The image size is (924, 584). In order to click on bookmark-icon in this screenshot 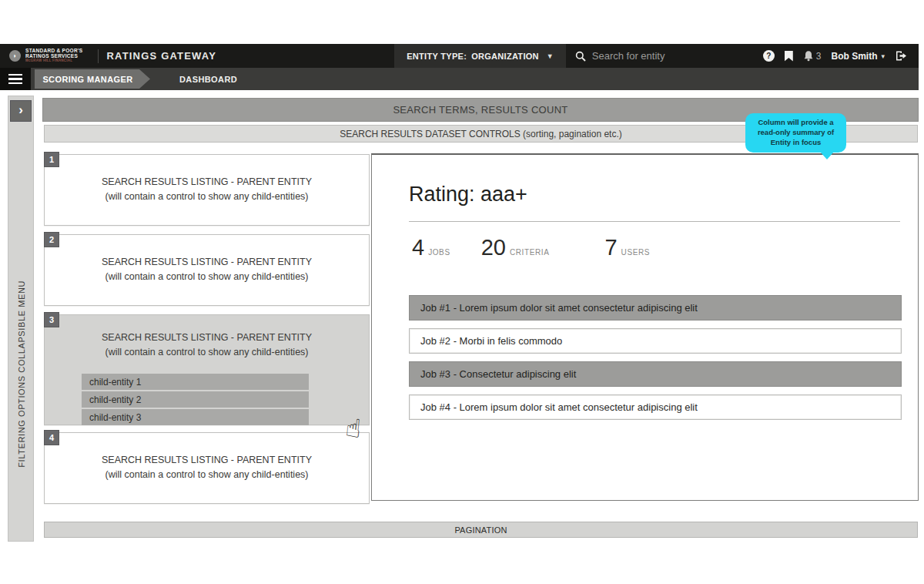, I will do `click(788, 56)`.